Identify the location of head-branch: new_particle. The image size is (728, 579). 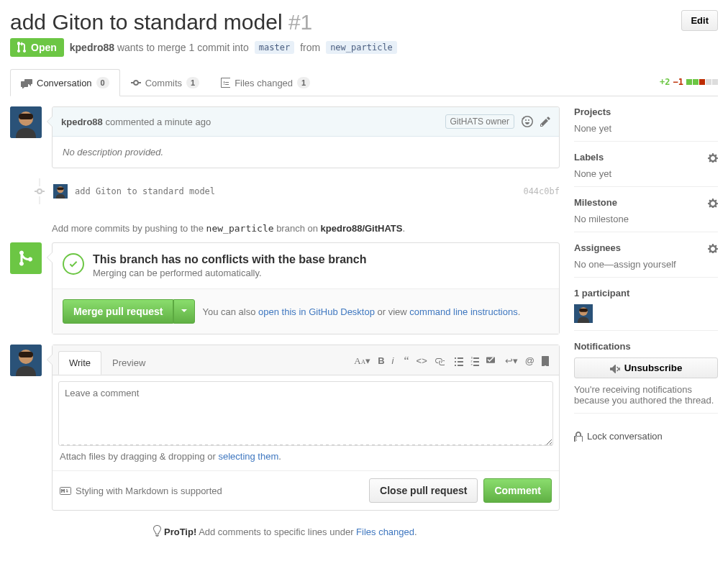
(361, 47).